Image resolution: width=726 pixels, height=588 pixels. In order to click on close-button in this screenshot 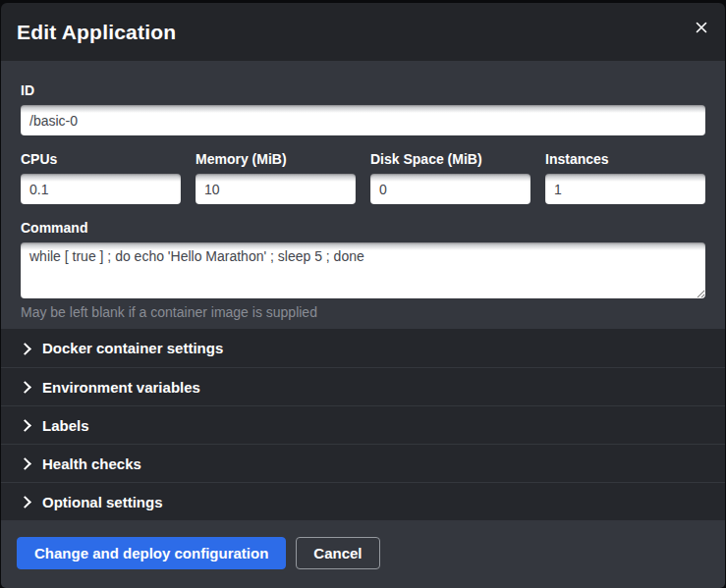, I will do `click(701, 27)`.